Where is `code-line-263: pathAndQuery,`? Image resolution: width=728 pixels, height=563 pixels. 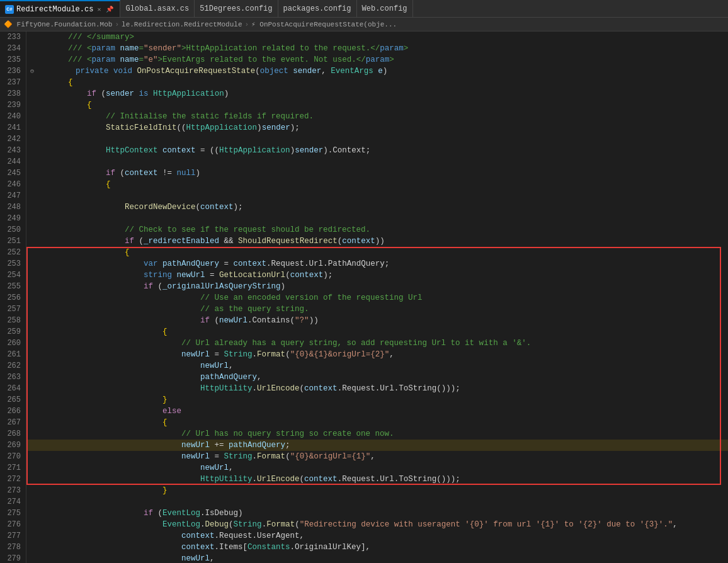
code-line-263: pathAndQuery, is located at coordinates (377, 377).